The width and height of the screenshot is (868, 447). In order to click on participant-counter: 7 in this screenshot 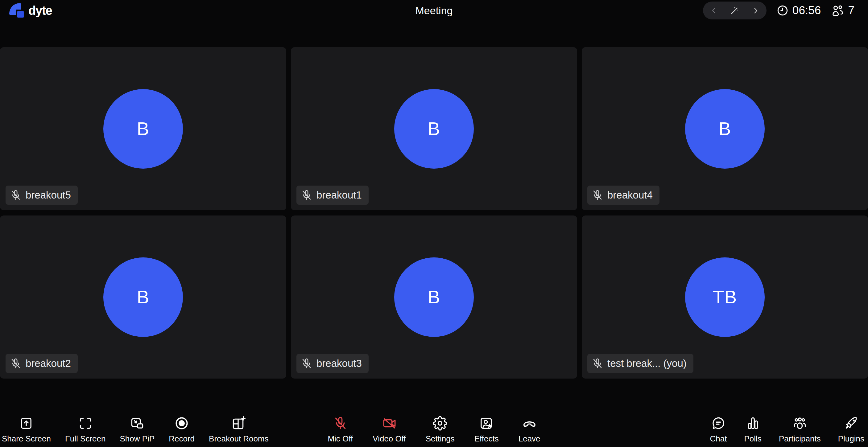, I will do `click(842, 10)`.